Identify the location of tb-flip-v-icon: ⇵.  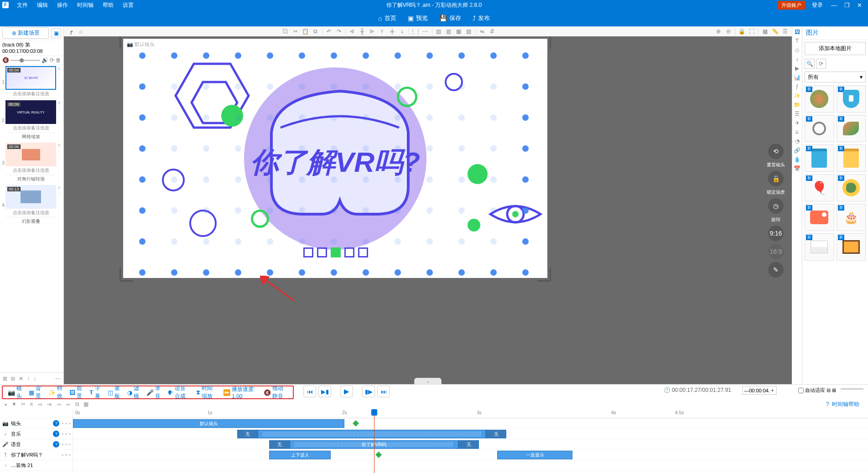
(492, 31).